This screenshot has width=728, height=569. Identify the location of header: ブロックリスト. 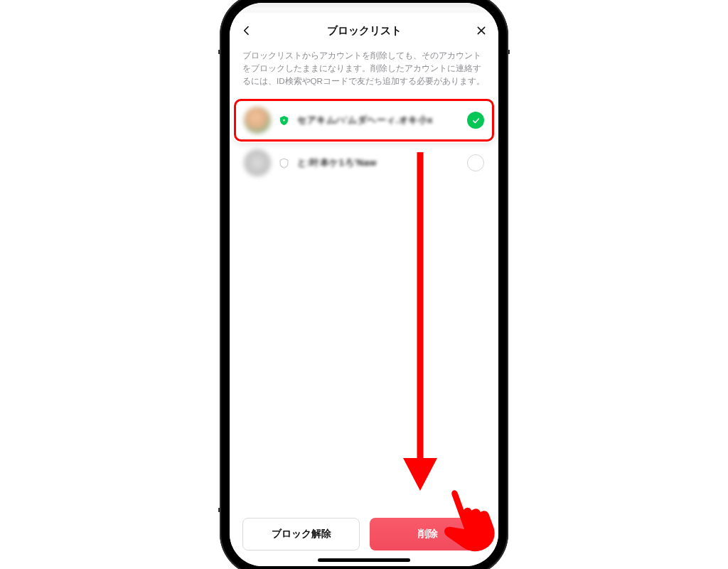
(364, 31).